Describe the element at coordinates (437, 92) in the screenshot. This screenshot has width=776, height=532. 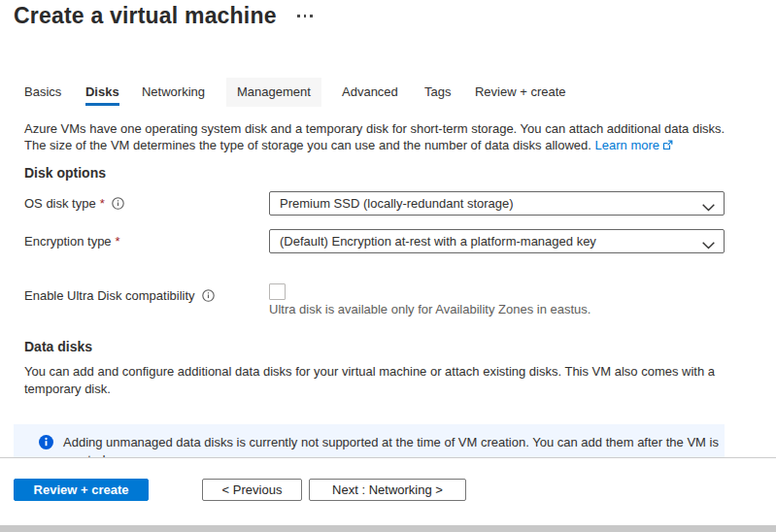
I see `tab-tags: Tags` at that location.